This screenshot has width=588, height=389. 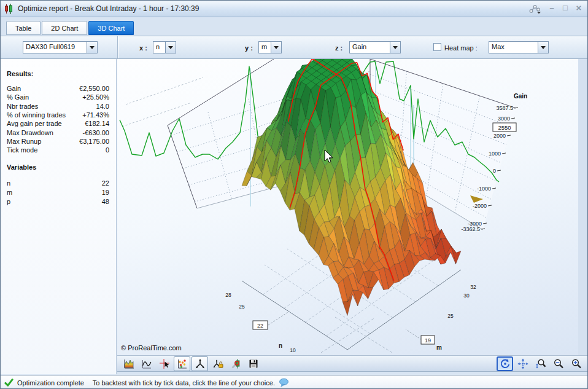 What do you see at coordinates (583, 215) in the screenshot?
I see `right-margin` at bounding box center [583, 215].